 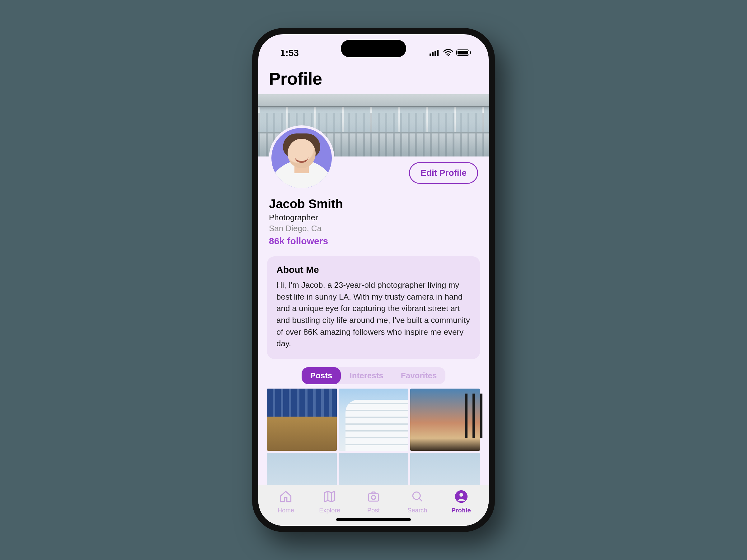 I want to click on nav-explore: Explore, so click(x=330, y=502).